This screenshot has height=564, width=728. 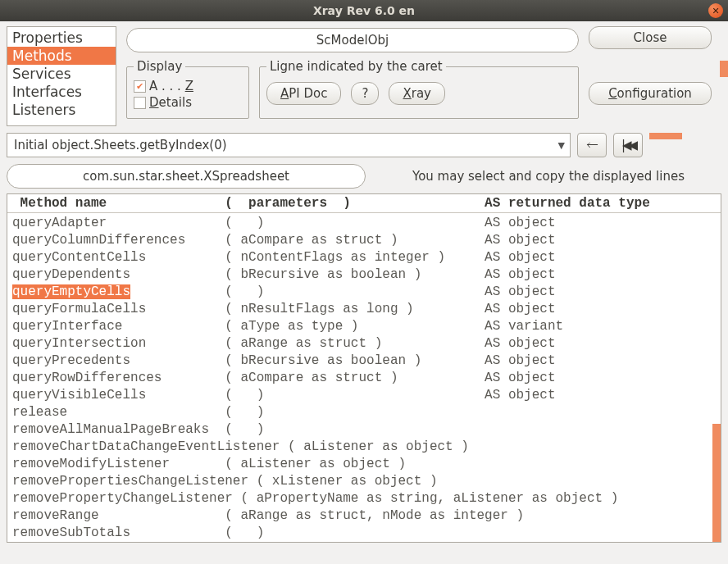 I want to click on object-name-field: ScModelObj, so click(x=353, y=40).